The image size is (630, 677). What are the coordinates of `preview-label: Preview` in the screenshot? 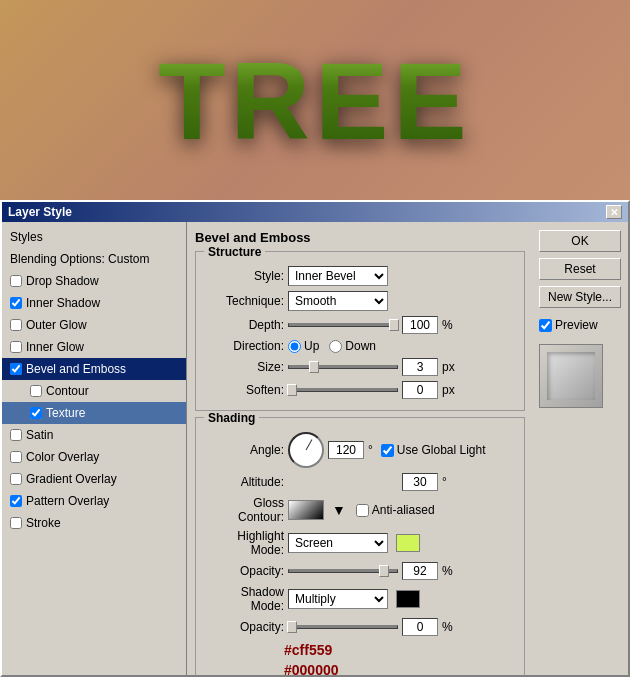 It's located at (576, 325).